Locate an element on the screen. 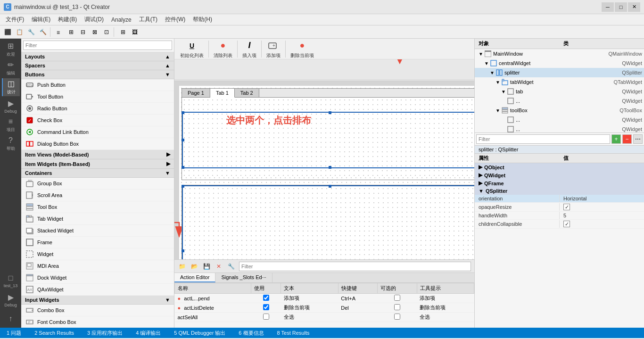 The width and height of the screenshot is (644, 339). prop-group-qsplitter: ▼ QSplitter is located at coordinates (559, 191).